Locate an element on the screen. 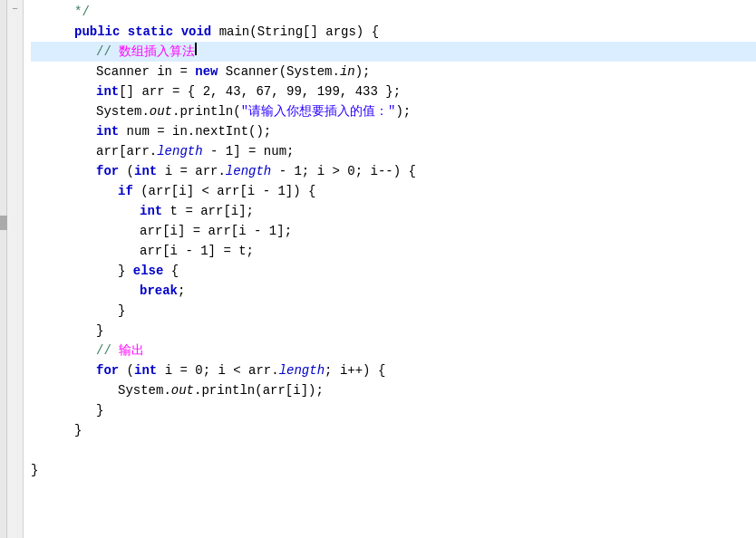 The width and height of the screenshot is (756, 538). token-plain: .println( is located at coordinates (207, 111).